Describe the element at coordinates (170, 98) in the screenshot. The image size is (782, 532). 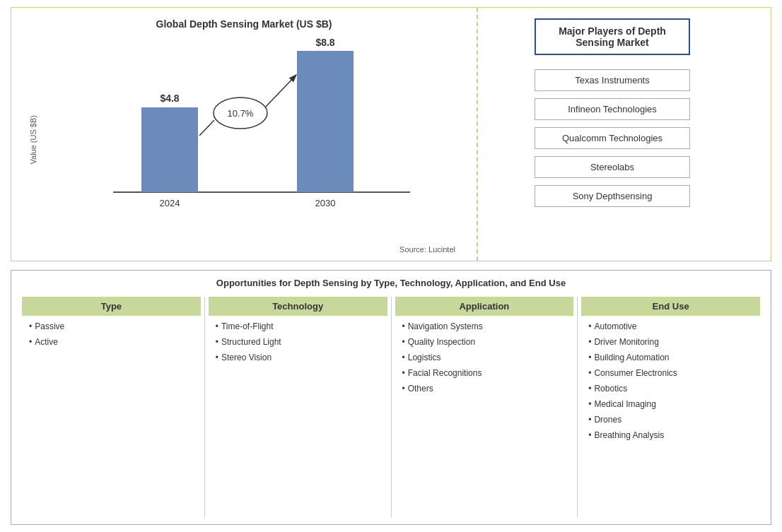
I see `svg-text: $4.8` at that location.